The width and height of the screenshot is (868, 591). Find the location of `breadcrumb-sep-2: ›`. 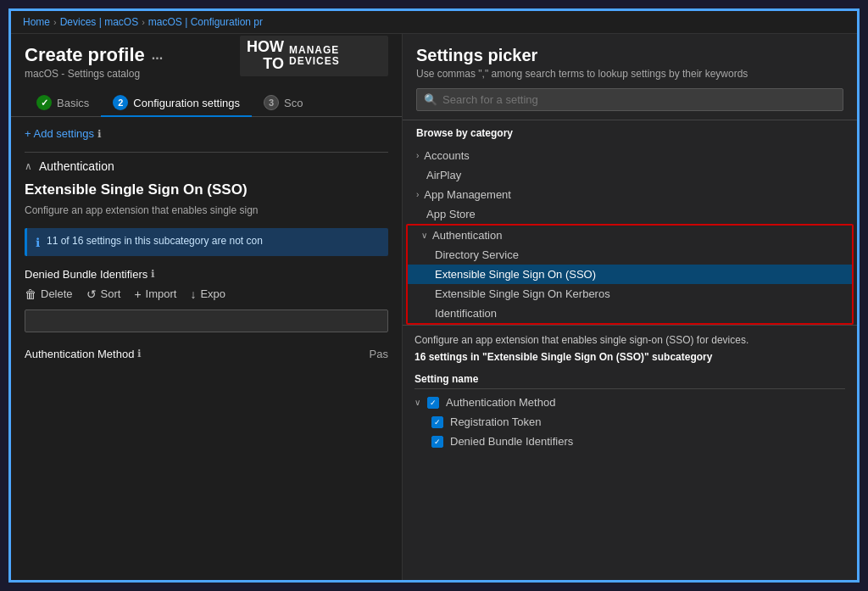

breadcrumb-sep-2: › is located at coordinates (143, 22).